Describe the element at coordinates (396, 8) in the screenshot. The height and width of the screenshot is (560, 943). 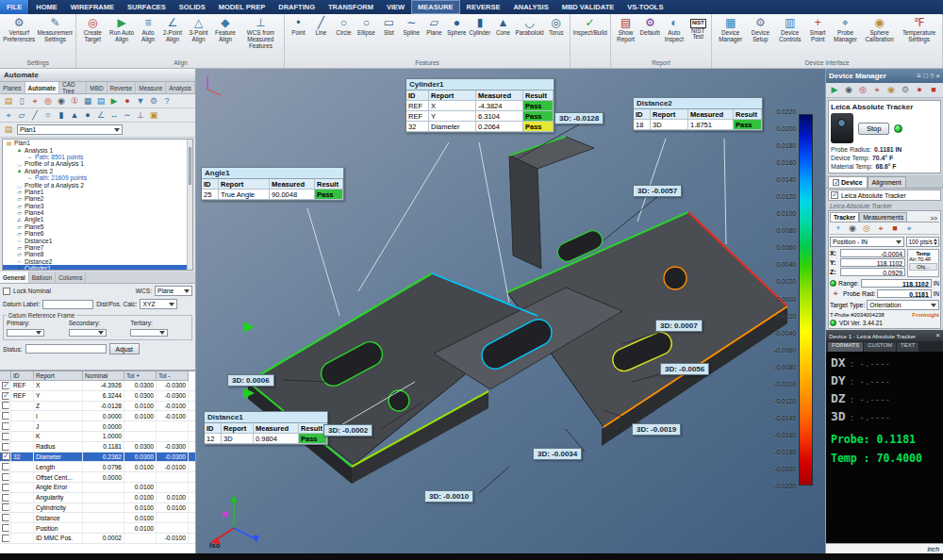
I see `menu-tab: VIEW` at that location.